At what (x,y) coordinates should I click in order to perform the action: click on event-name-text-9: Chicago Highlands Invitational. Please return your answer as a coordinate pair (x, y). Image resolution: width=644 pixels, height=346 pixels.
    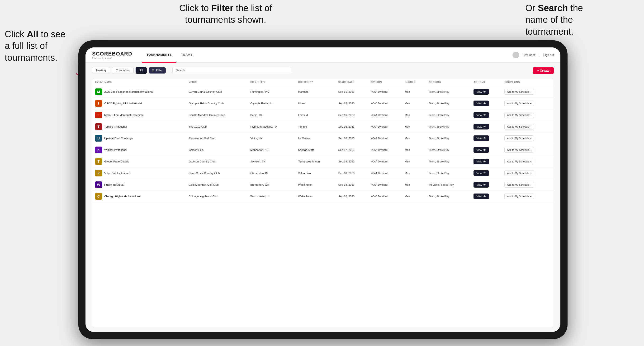
    Looking at the image, I should click on (122, 196).